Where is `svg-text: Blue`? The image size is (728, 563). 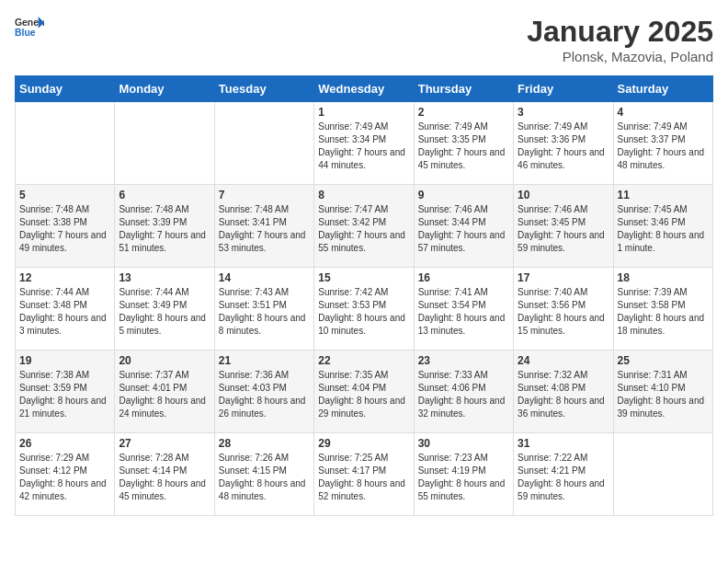
svg-text: Blue is located at coordinates (26, 33).